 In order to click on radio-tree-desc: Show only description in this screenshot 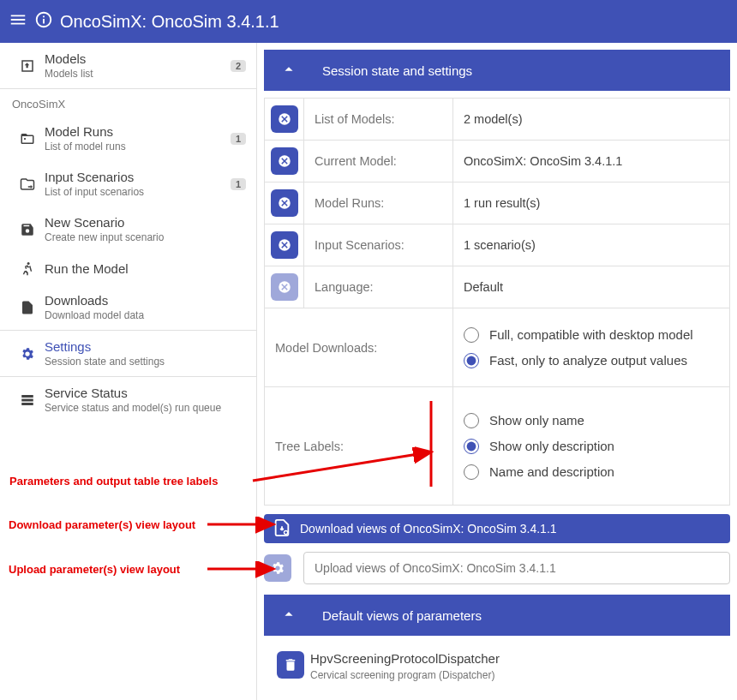, I will do `click(591, 446)`.